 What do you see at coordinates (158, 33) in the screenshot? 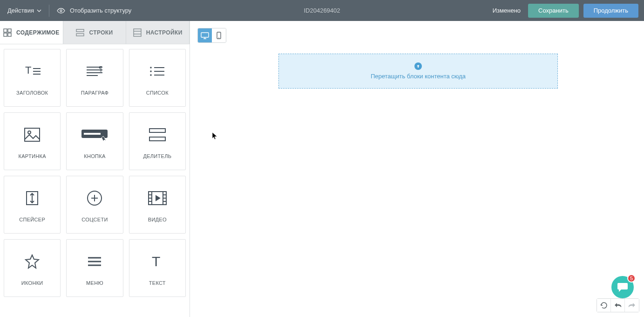
I see `tab-settings: НАСТРОЙКИ` at bounding box center [158, 33].